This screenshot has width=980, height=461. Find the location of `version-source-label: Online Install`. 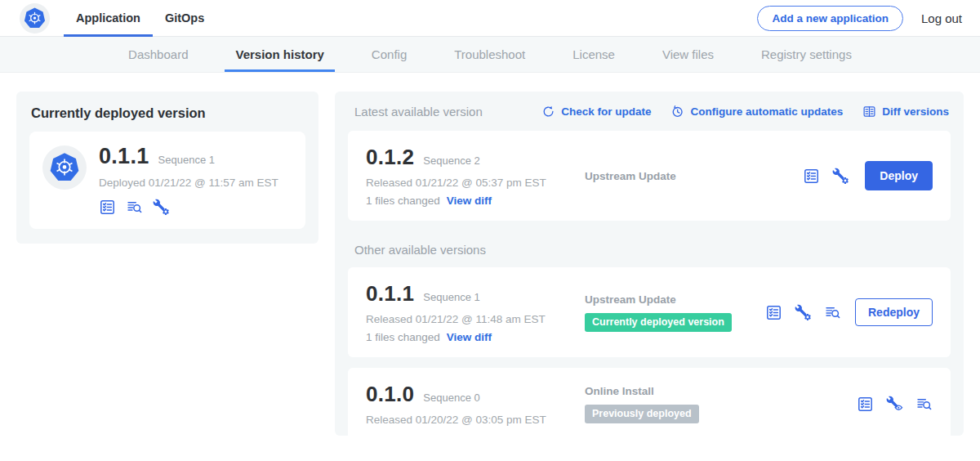

version-source-label: Online Install is located at coordinates (720, 391).